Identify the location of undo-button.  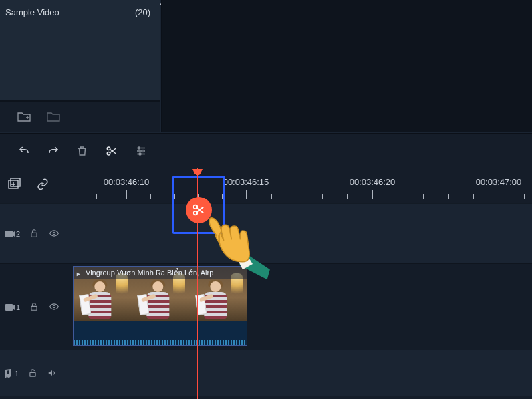
(24, 151).